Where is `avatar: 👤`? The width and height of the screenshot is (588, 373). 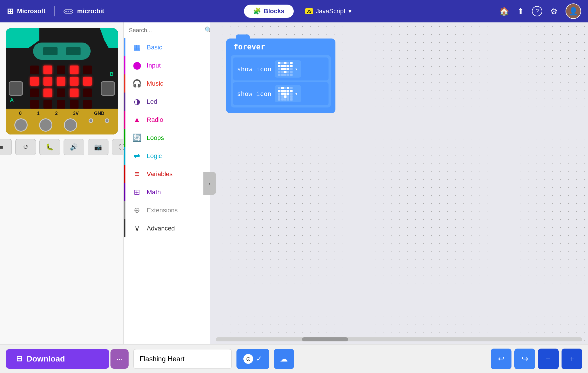
avatar: 👤 is located at coordinates (573, 11).